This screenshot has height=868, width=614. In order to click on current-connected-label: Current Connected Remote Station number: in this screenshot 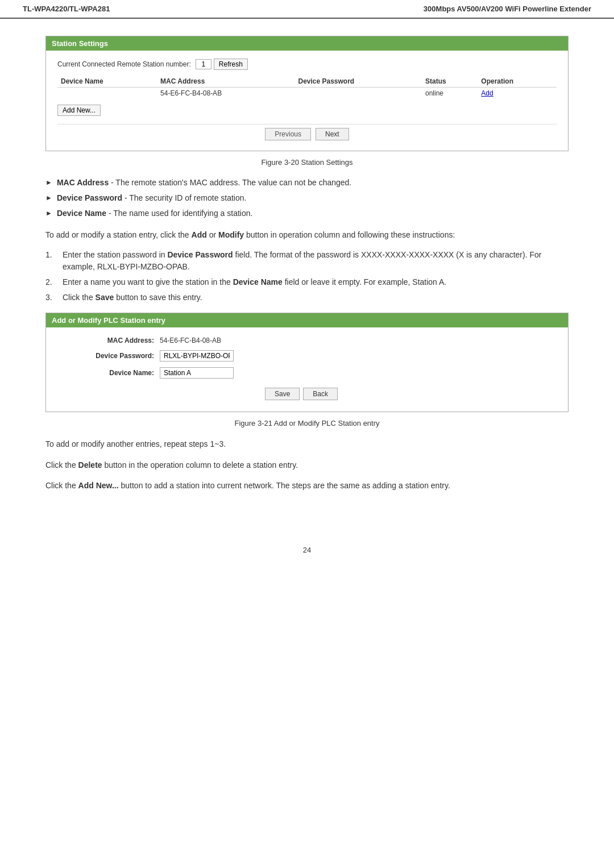, I will do `click(124, 64)`.